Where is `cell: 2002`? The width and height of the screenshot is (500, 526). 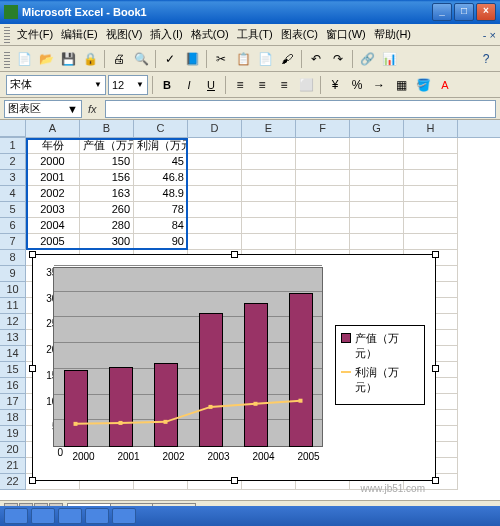 cell: 2002 is located at coordinates (53, 194).